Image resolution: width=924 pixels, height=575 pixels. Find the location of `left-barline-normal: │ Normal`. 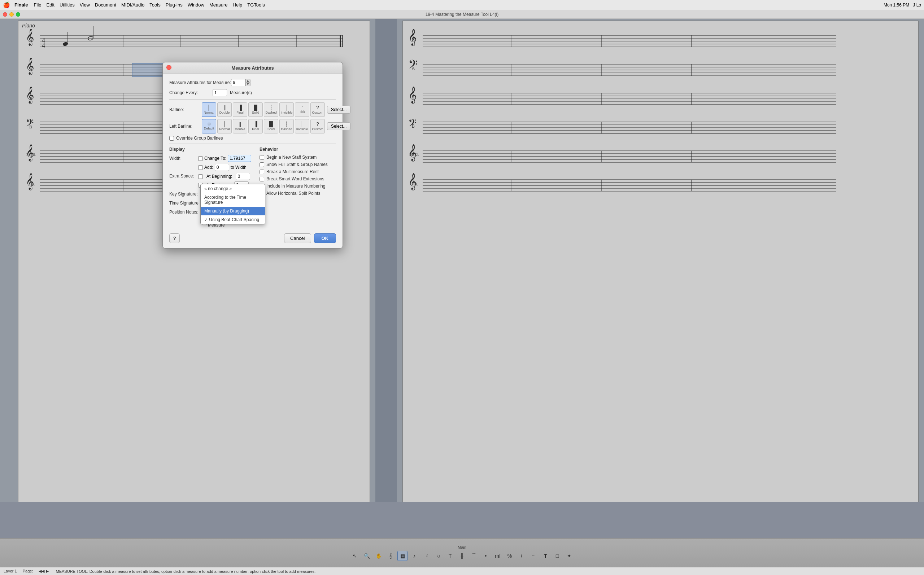

left-barline-normal: │ Normal is located at coordinates (224, 126).